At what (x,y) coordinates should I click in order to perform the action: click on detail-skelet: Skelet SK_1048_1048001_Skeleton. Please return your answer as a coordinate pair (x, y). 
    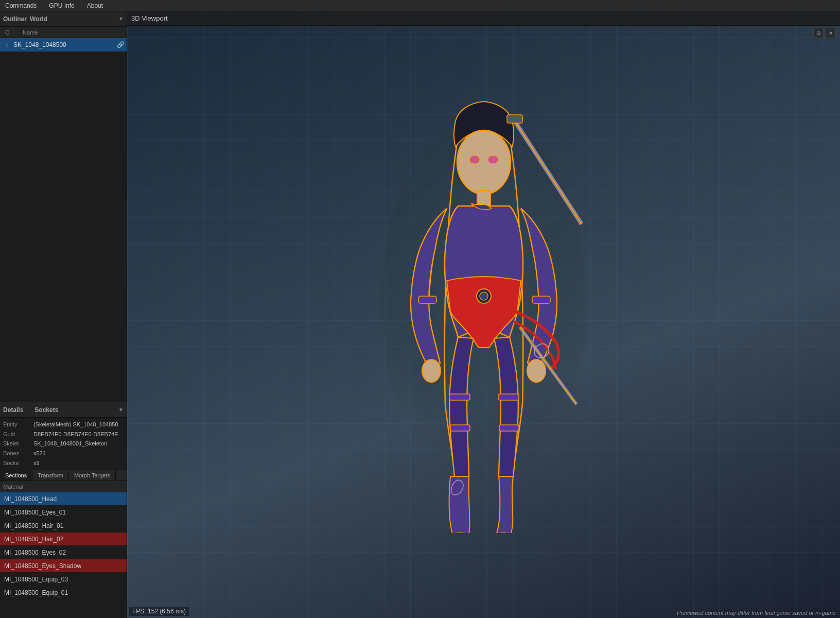
    Looking at the image, I should click on (63, 444).